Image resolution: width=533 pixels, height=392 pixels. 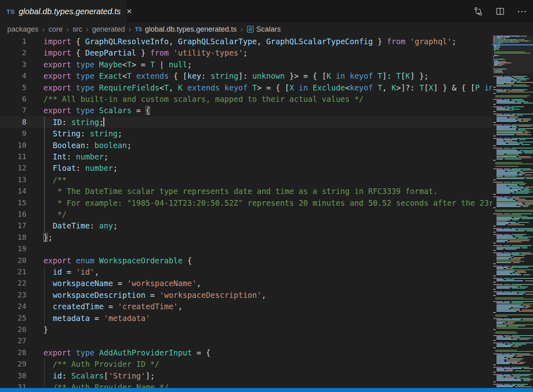 What do you see at coordinates (80, 168) in the screenshot?
I see `code-text: Float: number;` at bounding box center [80, 168].